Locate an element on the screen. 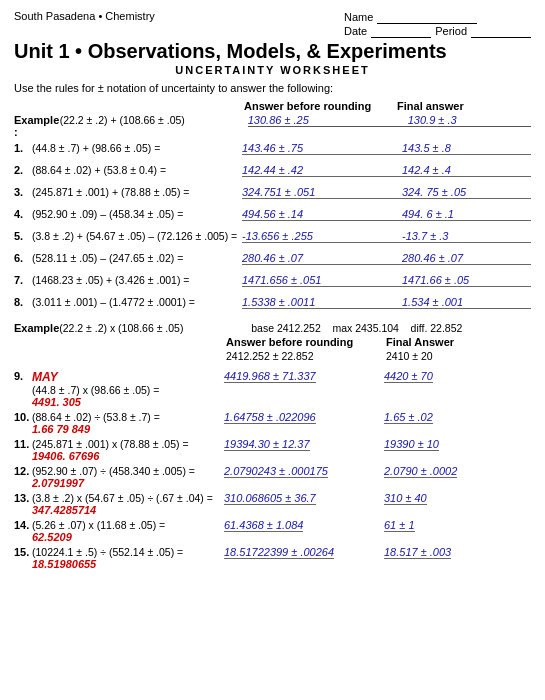  unit-title: Unit 1 • Observations, Models, & Experim… is located at coordinates (272, 52).